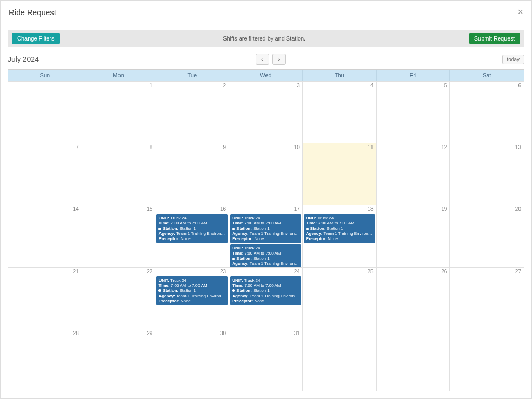 Image resolution: width=532 pixels, height=399 pixels. Describe the element at coordinates (45, 236) in the screenshot. I see `calendar-cell: 14` at that location.